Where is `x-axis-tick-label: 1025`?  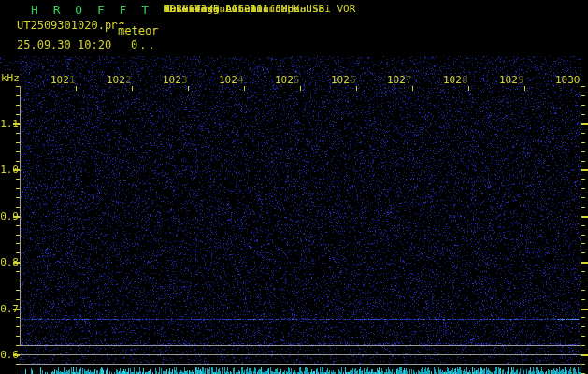 x-axis-tick-label: 1025 is located at coordinates (288, 80).